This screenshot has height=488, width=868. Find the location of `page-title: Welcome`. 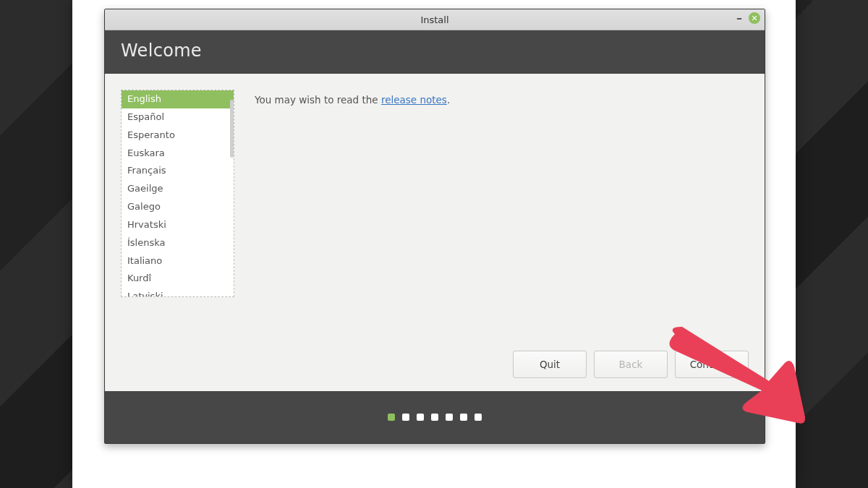

page-title: Welcome is located at coordinates (435, 51).